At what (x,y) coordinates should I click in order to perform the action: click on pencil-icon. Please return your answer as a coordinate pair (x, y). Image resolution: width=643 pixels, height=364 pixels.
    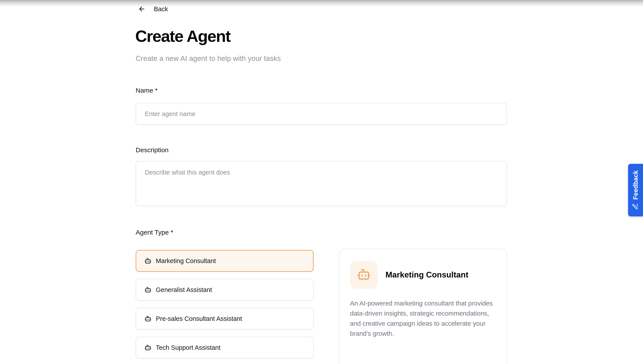
    Looking at the image, I should click on (635, 206).